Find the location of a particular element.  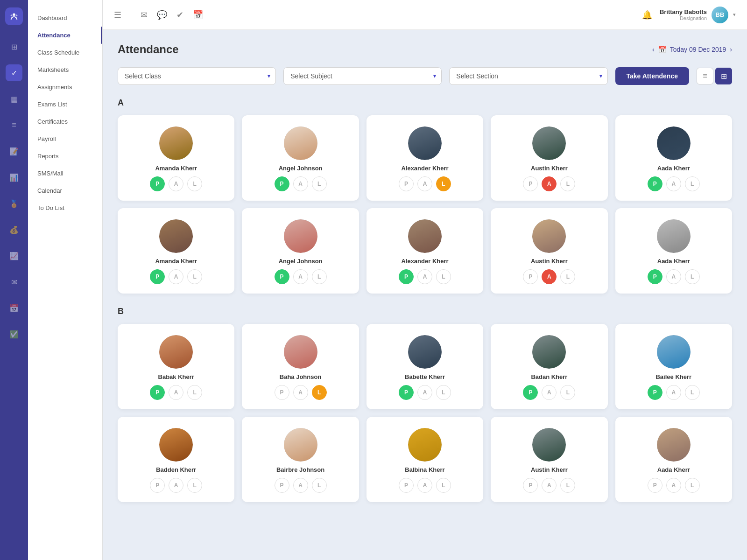

date-next-arrow: › is located at coordinates (731, 49).